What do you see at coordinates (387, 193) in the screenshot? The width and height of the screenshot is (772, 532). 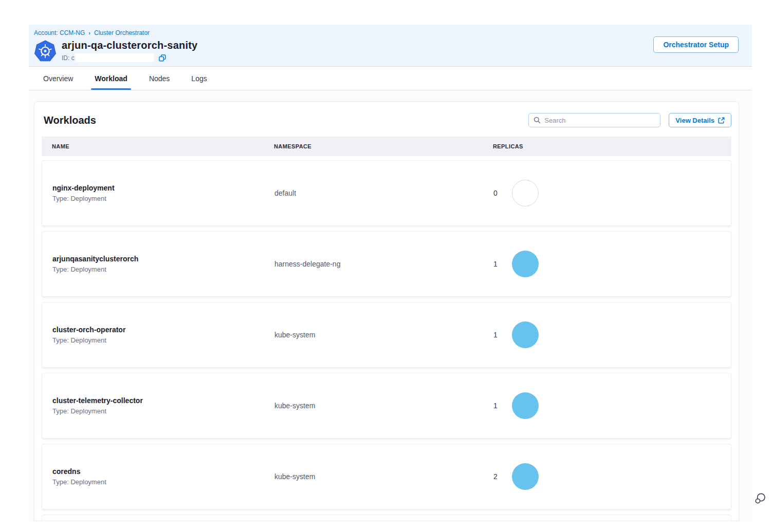 I see `table-row: nginx-deployment Type: Deployment defaul…` at bounding box center [387, 193].